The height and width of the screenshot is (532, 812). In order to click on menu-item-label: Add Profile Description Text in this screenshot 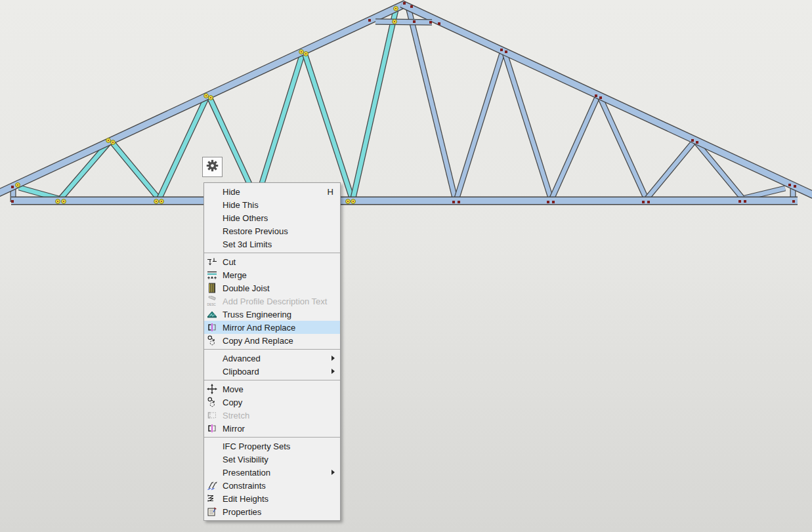, I will do `click(278, 302)`.